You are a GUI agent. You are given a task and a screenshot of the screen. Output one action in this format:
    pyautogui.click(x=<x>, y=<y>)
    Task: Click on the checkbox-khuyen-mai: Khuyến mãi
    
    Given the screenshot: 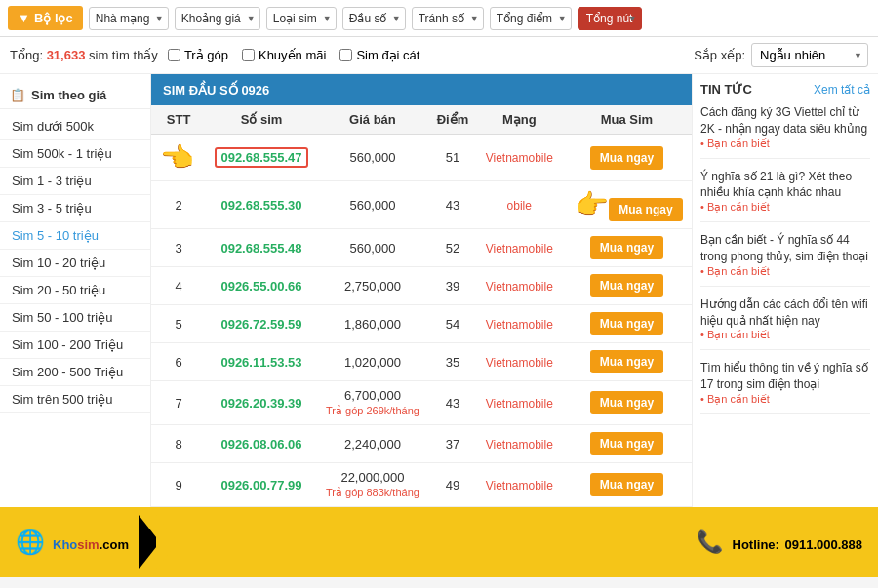 What is the action you would take?
    pyautogui.click(x=284, y=55)
    